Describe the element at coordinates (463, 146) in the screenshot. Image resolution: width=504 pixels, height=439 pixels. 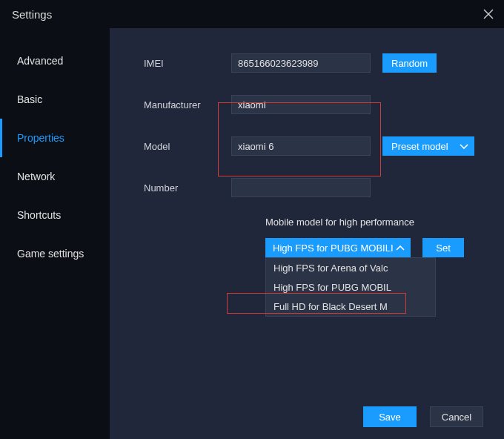
I see `chevron-down-icon` at that location.